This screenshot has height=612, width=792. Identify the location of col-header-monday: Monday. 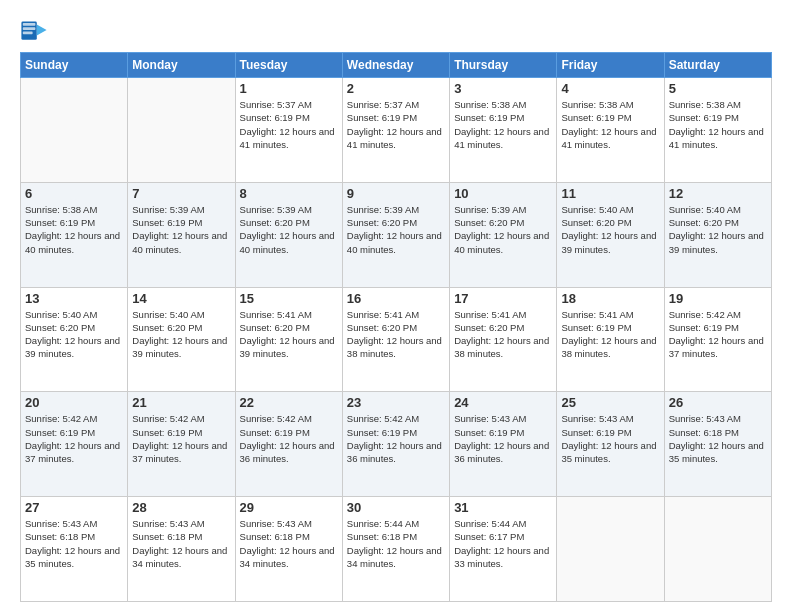
(182, 66).